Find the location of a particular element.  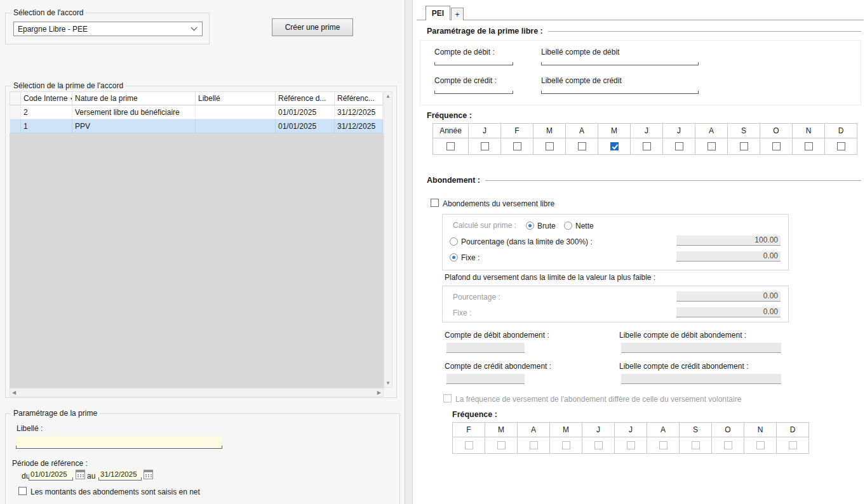

scroll-right-icon: ▶ is located at coordinates (379, 392).